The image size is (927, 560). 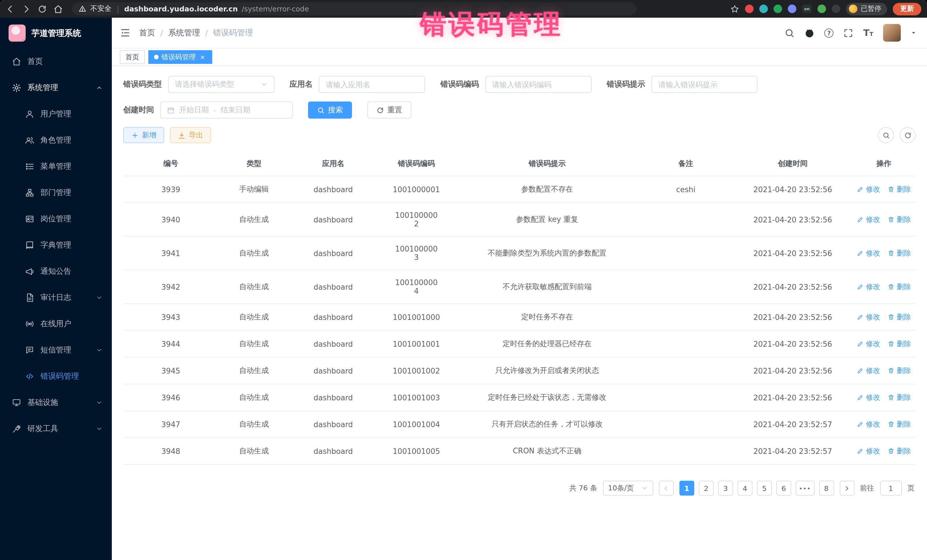 What do you see at coordinates (860, 317) in the screenshot?
I see `pencil-icon` at bounding box center [860, 317].